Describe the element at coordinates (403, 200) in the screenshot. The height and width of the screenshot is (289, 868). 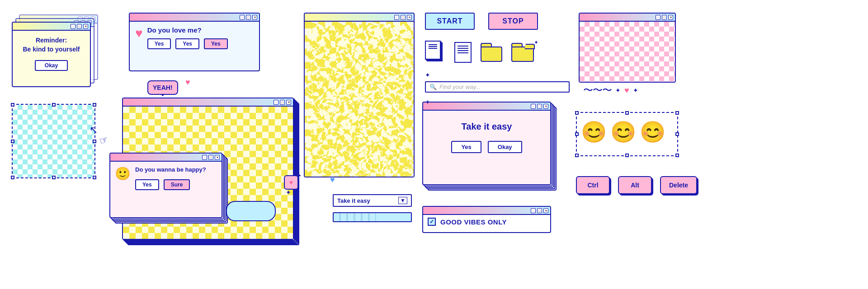
I see `dropdown-arrow-icon: ▼` at that location.